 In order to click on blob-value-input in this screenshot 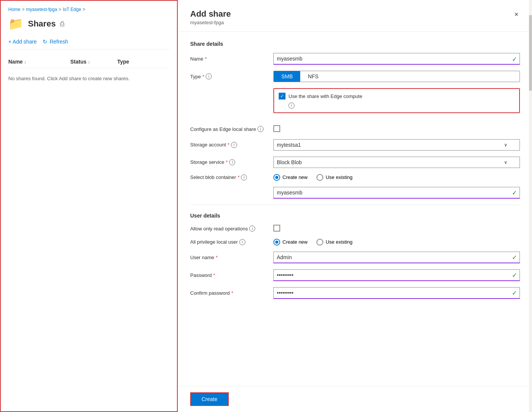, I will do `click(397, 193)`.